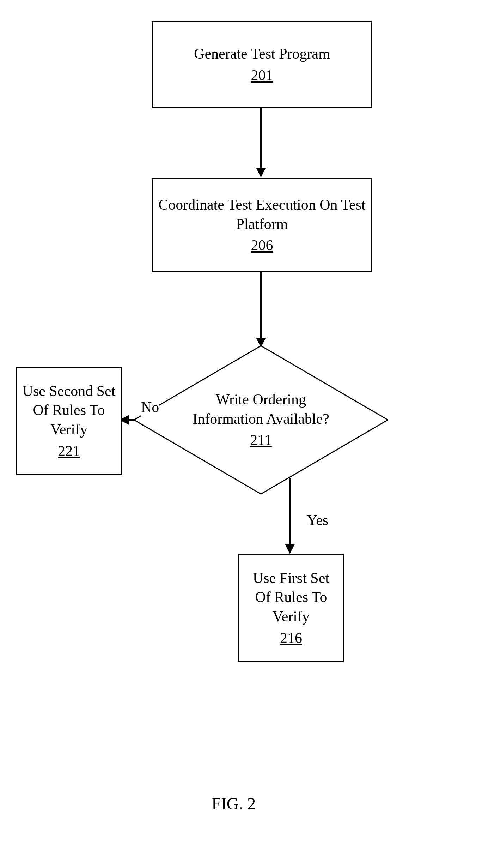 Image resolution: width=482 pixels, height=868 pixels. Describe the element at coordinates (291, 608) in the screenshot. I see `flowchart-box-yes: Use First Set Of Rules To Verify 216` at that location.